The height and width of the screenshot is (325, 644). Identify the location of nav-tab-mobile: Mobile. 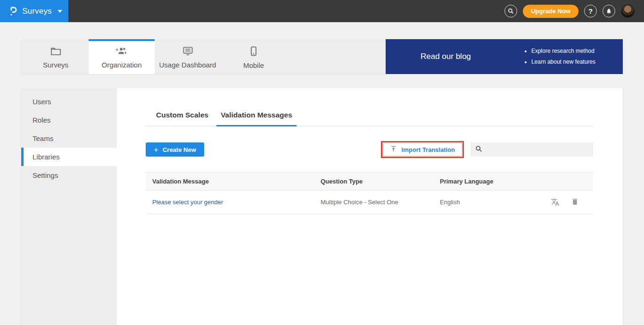
(254, 57).